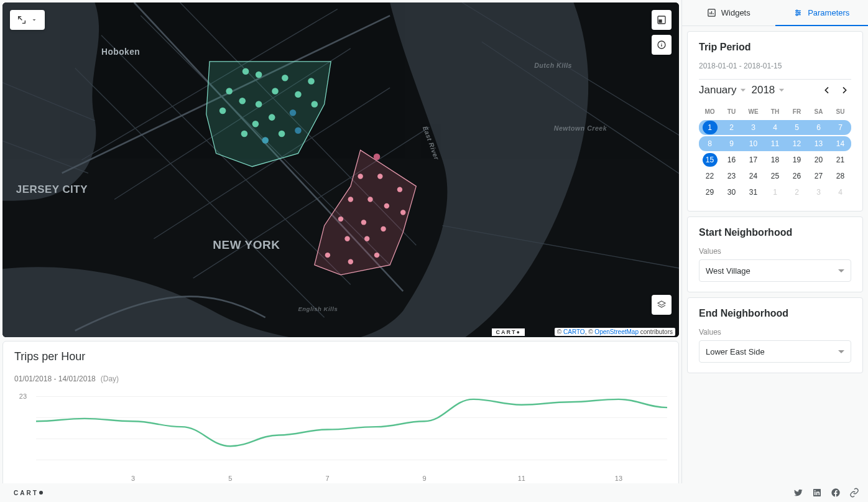  What do you see at coordinates (798, 493) in the screenshot?
I see `twitter-icon` at bounding box center [798, 493].